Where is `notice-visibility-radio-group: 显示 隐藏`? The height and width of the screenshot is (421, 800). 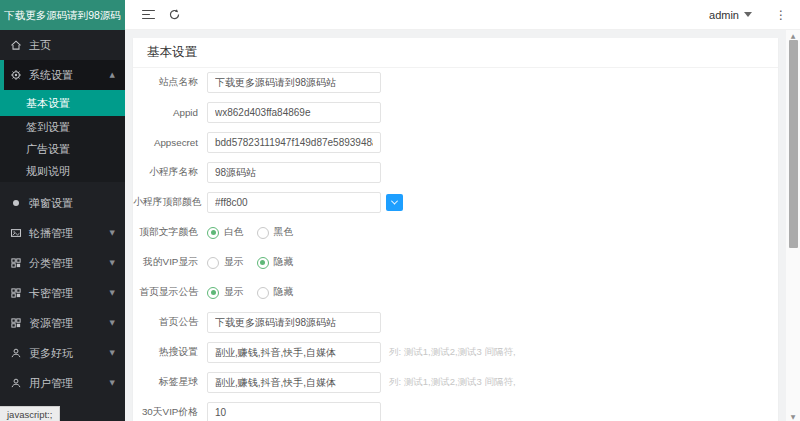
notice-visibility-radio-group: 显示 隐藏 is located at coordinates (250, 292).